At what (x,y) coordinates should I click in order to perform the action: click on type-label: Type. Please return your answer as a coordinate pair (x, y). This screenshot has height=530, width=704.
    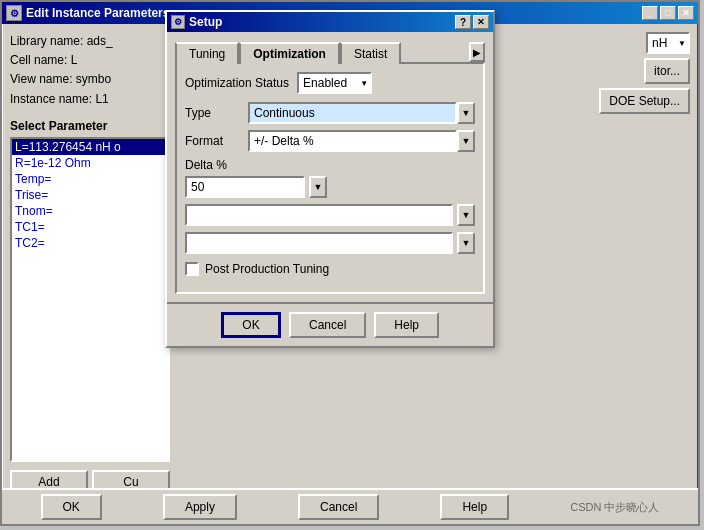
    Looking at the image, I should click on (212, 113).